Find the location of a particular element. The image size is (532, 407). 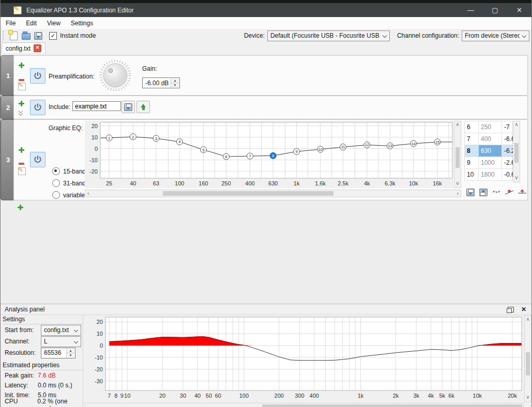

spin-down-icon: ▼ is located at coordinates (175, 85).